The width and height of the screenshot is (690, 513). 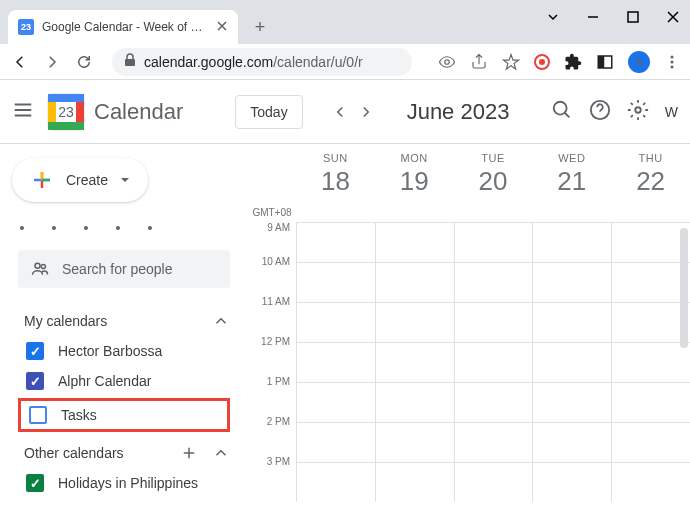 I want to click on calendar-label: Hector Barbossa, so click(x=110, y=351).